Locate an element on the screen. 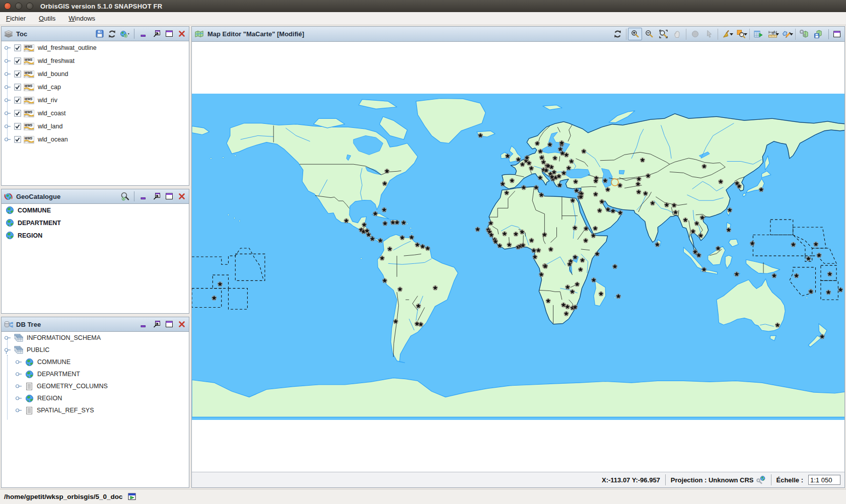 Image resolution: width=846 pixels, height=504 pixels. window-close-icon is located at coordinates (8, 6).